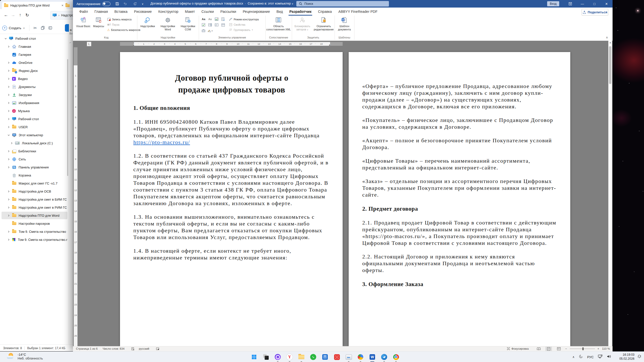 The height and width of the screenshot is (362, 644). Describe the element at coordinates (35, 28) in the screenshot. I see `cut-button: ✂` at that location.